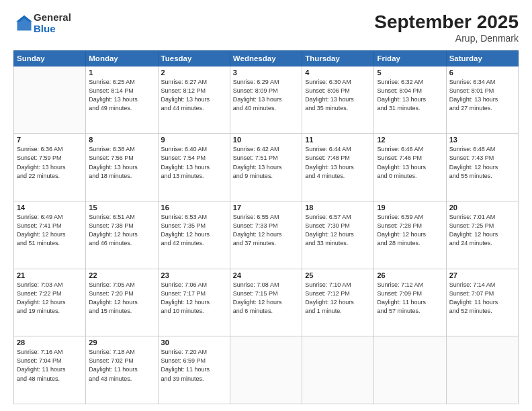 The height and width of the screenshot is (411, 532). Describe the element at coordinates (410, 208) in the screenshot. I see `day-number: 19` at that location.